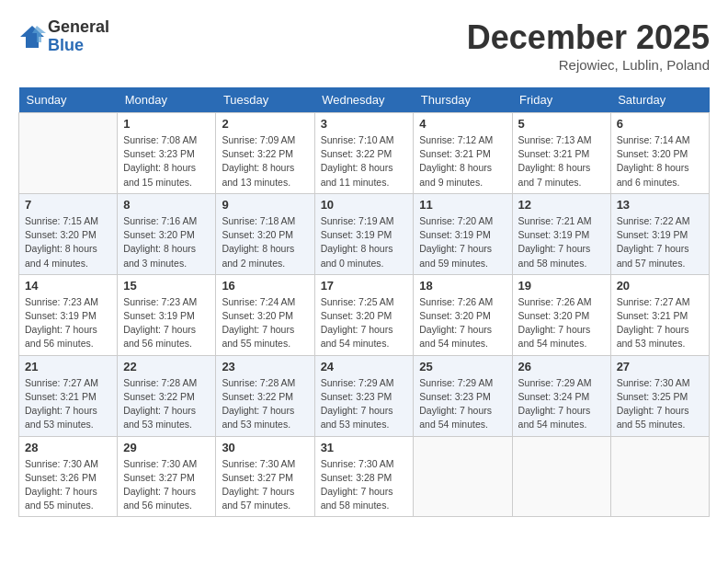 The width and height of the screenshot is (728, 563). I want to click on month-title: December 2025, so click(588, 38).